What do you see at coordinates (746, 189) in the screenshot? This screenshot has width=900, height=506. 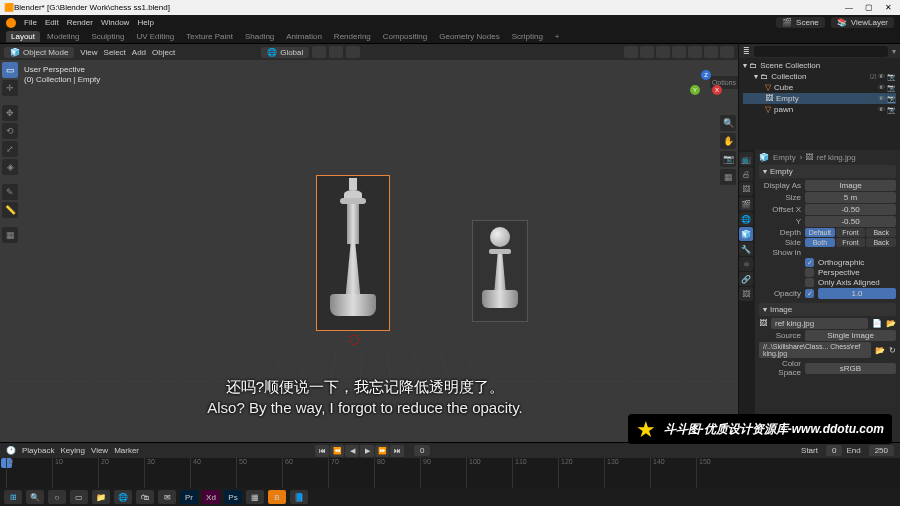 I see `proptab-viewlayer: 🖼` at bounding box center [746, 189].